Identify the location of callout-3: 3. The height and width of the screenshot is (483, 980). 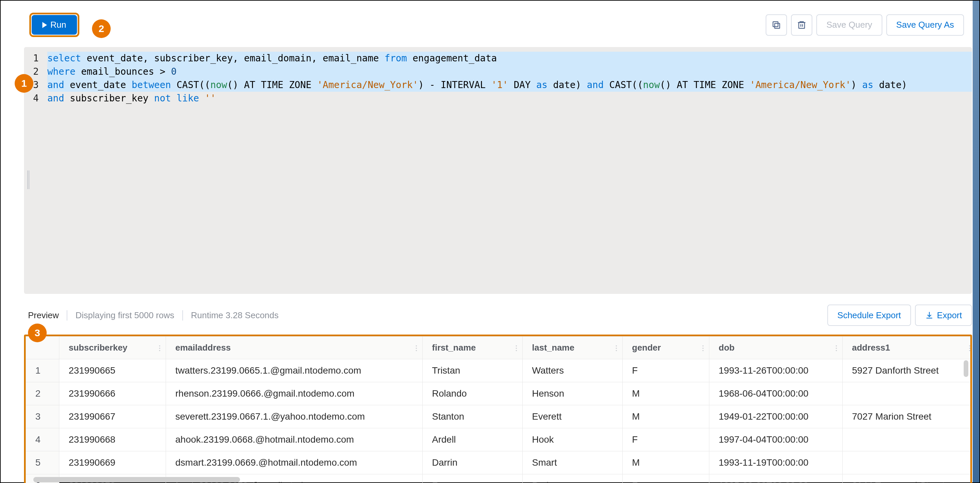
(37, 333).